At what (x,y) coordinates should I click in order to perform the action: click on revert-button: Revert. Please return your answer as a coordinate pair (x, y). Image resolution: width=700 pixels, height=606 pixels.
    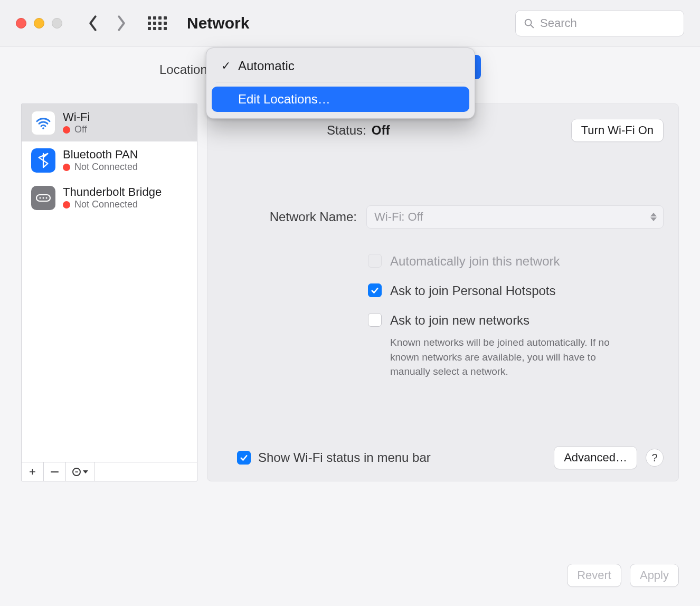
    Looking at the image, I should click on (594, 575).